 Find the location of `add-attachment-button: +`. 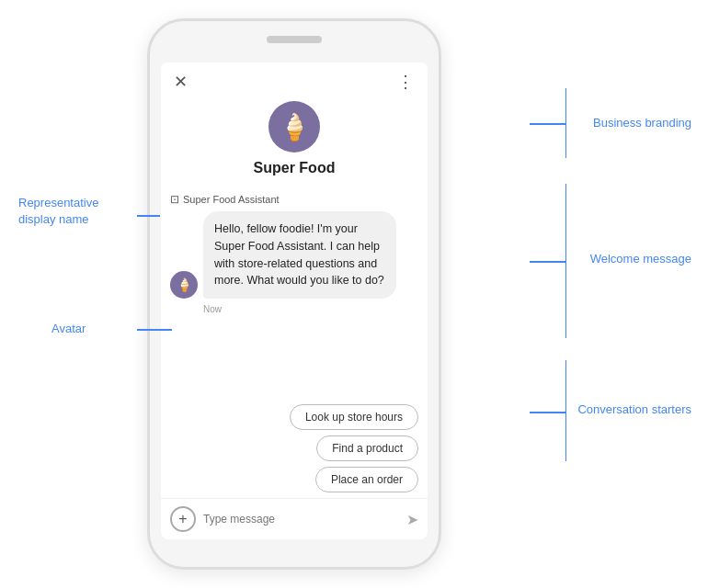

add-attachment-button: + is located at coordinates (183, 519).